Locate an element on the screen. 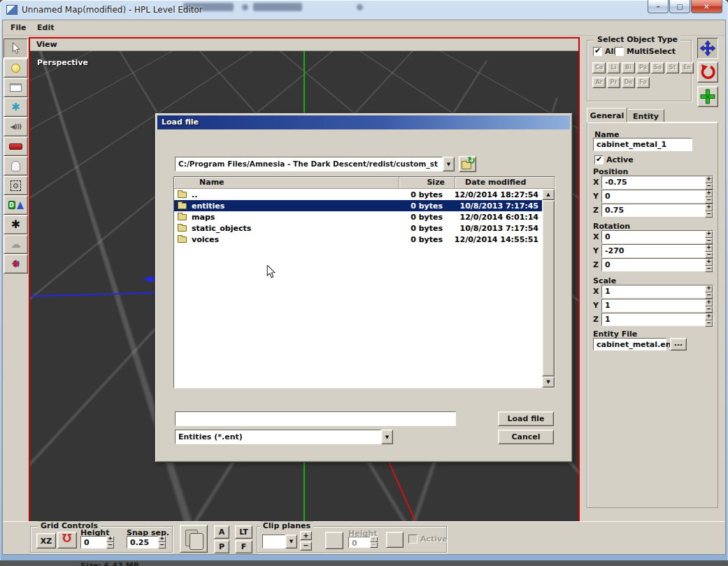 The height and width of the screenshot is (566, 728). tool-particle-system-button: ✱ is located at coordinates (15, 107).